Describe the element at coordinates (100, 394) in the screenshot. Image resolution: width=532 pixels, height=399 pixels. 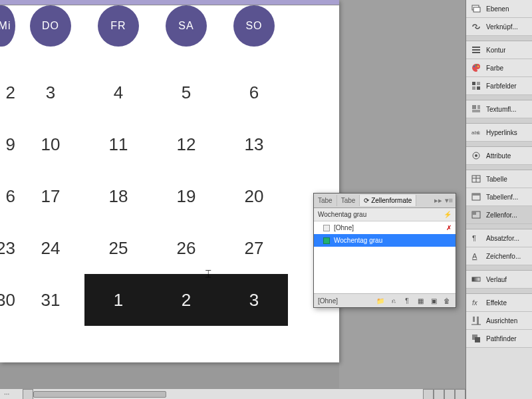
I see `scroll-thumb` at that location.